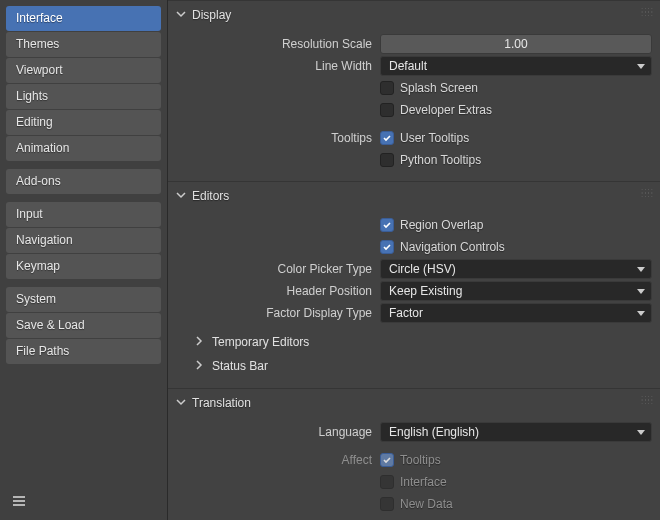 This screenshot has height=520, width=660. I want to click on checkbox-region-overlap, so click(387, 225).